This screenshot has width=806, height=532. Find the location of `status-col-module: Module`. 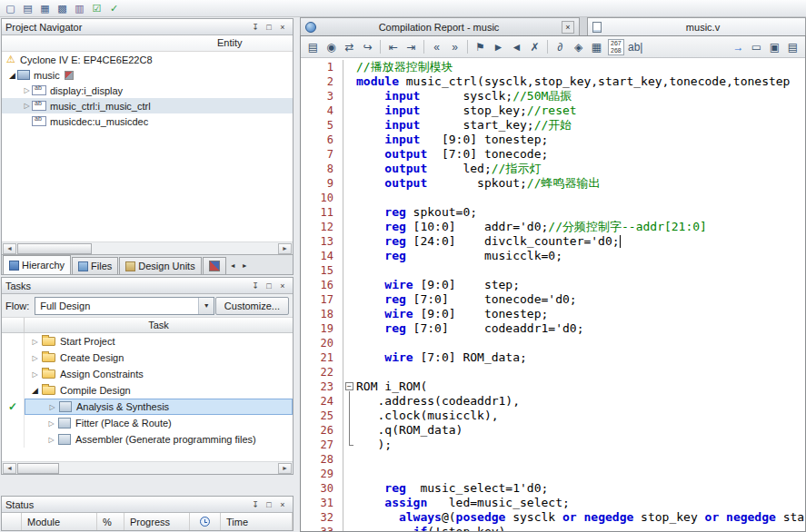

status-col-module: Module is located at coordinates (60, 521).